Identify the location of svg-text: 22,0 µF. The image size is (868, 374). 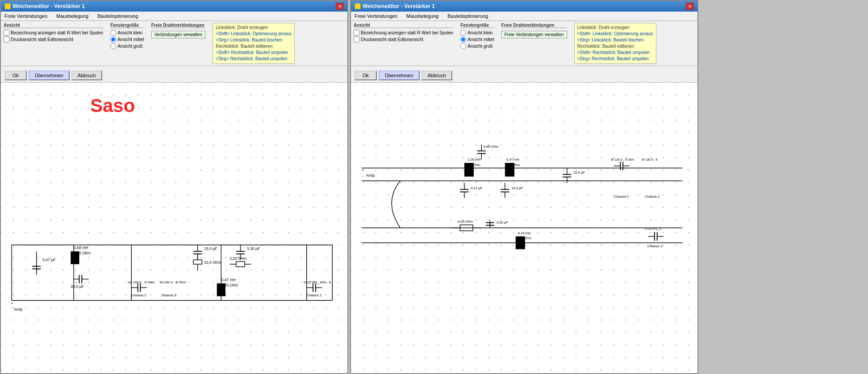
(579, 172).